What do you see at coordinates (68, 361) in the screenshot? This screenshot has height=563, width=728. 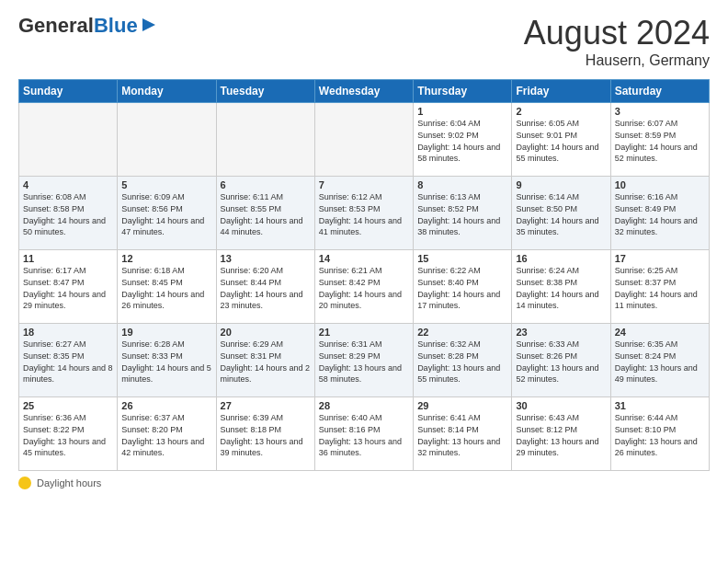 I see `calendar-cell: 18Sunrise: 6:27 AMSunset: 8:35 PMDayligh…` at bounding box center [68, 361].